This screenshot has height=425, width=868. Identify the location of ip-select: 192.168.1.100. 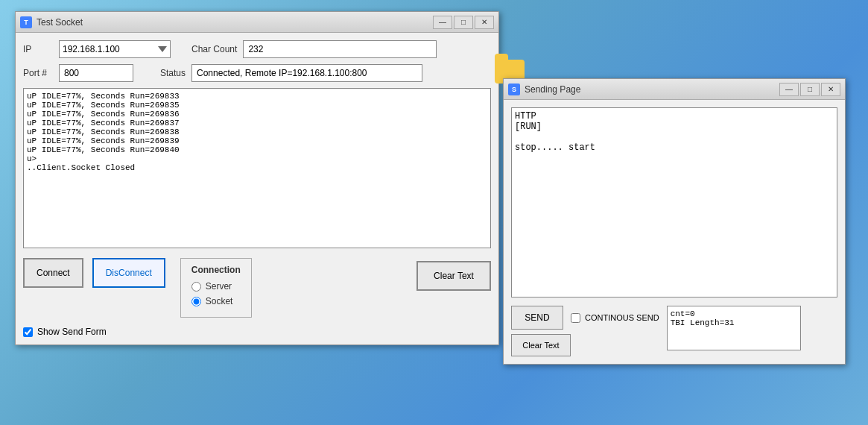
(115, 49).